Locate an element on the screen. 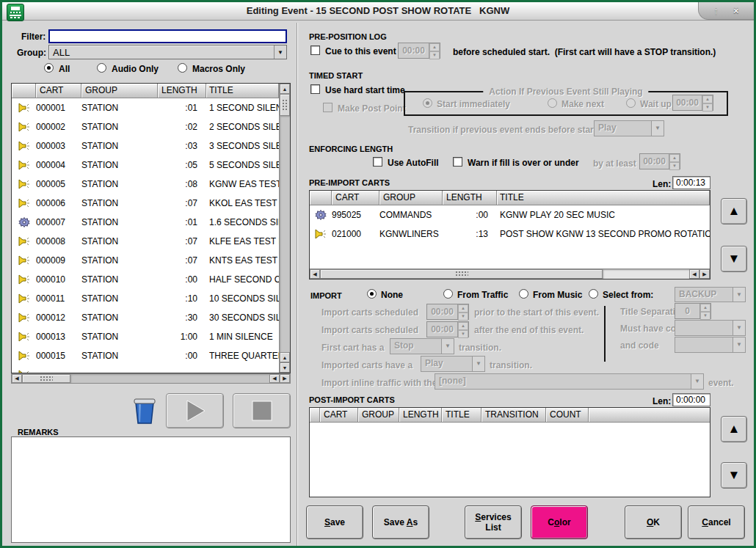 The image size is (756, 548). count-column-header: COUNT is located at coordinates (567, 415).